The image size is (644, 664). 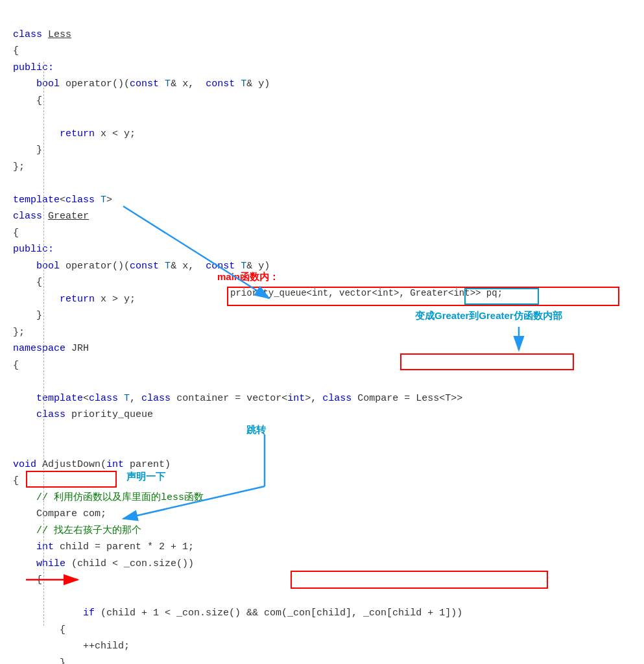 What do you see at coordinates (419, 580) in the screenshot?
I see `com-call-box` at bounding box center [419, 580].